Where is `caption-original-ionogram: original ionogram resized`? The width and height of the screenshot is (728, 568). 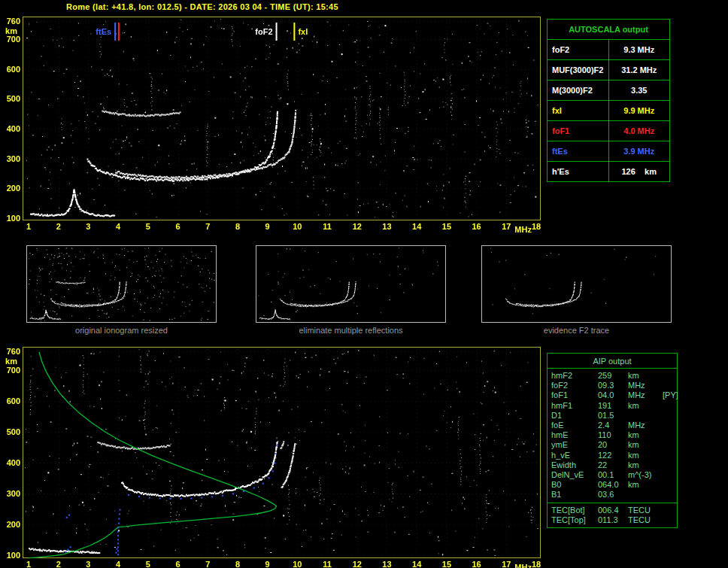 caption-original-ionogram: original ionogram resized is located at coordinates (122, 330).